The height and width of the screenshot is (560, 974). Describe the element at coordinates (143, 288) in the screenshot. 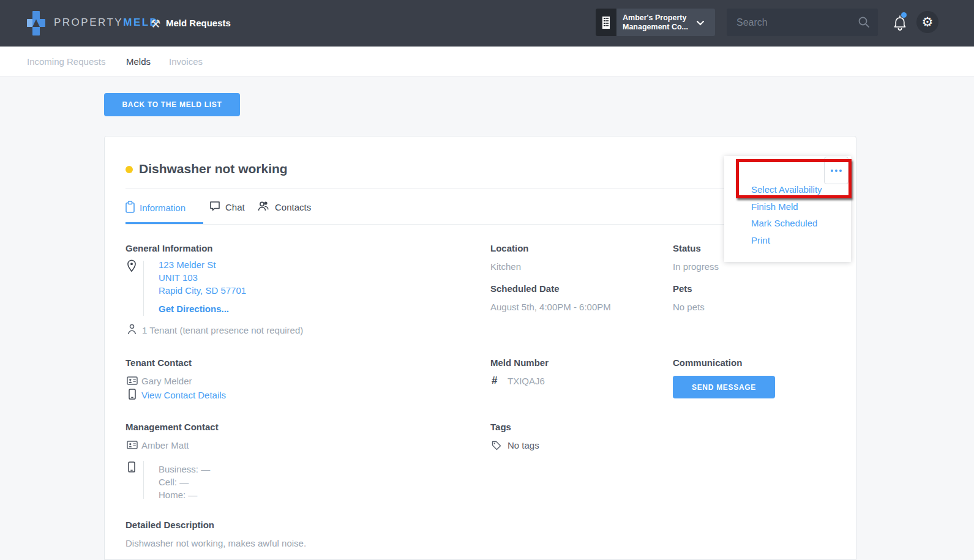

I see `address-divider-line` at that location.